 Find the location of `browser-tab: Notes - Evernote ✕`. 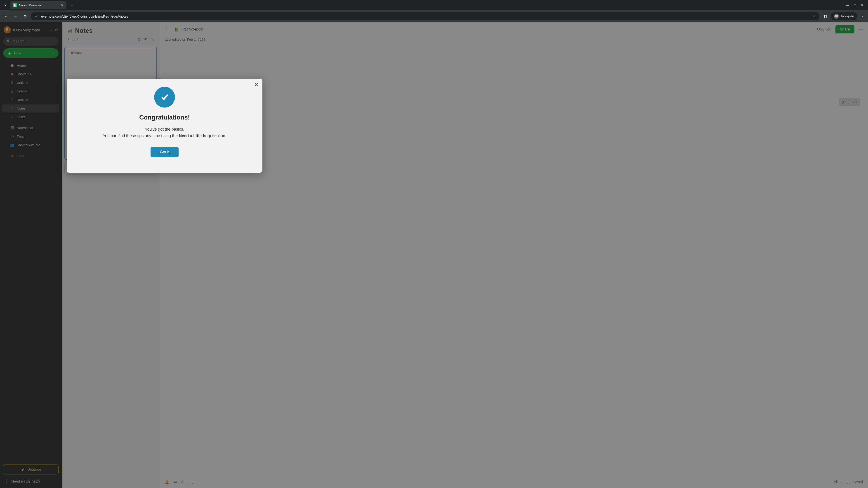

browser-tab: Notes - Evernote ✕ is located at coordinates (38, 5).